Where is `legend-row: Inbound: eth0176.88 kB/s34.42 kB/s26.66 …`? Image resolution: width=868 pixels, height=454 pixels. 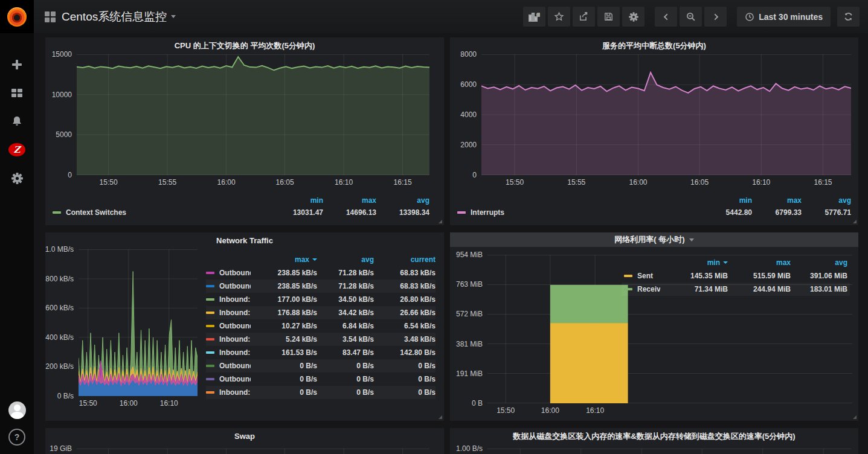
legend-row: Inbound: eth0176.88 kB/s34.42 kB/s26.66 … is located at coordinates (321, 313).